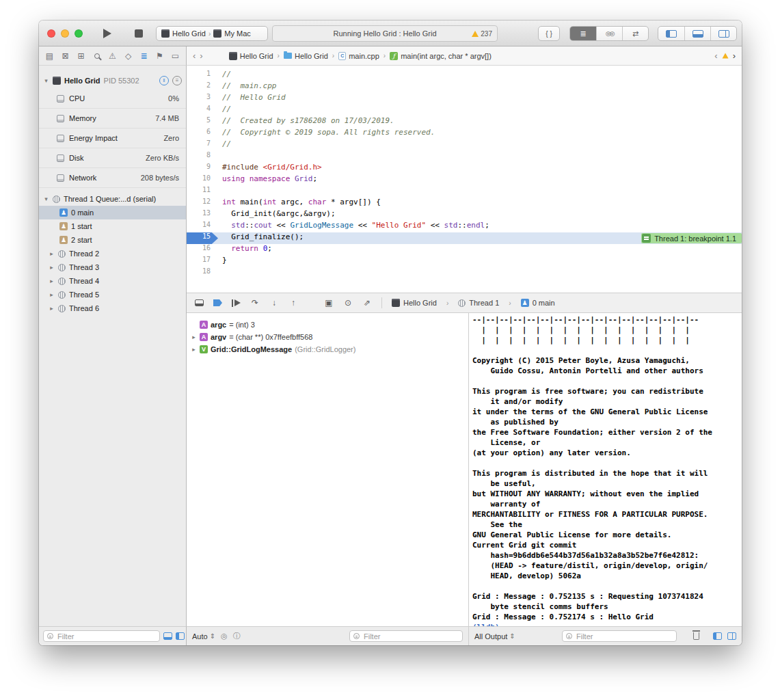 This screenshot has width=780, height=700. Describe the element at coordinates (723, 33) in the screenshot. I see `toggle-inspector-button` at that location.